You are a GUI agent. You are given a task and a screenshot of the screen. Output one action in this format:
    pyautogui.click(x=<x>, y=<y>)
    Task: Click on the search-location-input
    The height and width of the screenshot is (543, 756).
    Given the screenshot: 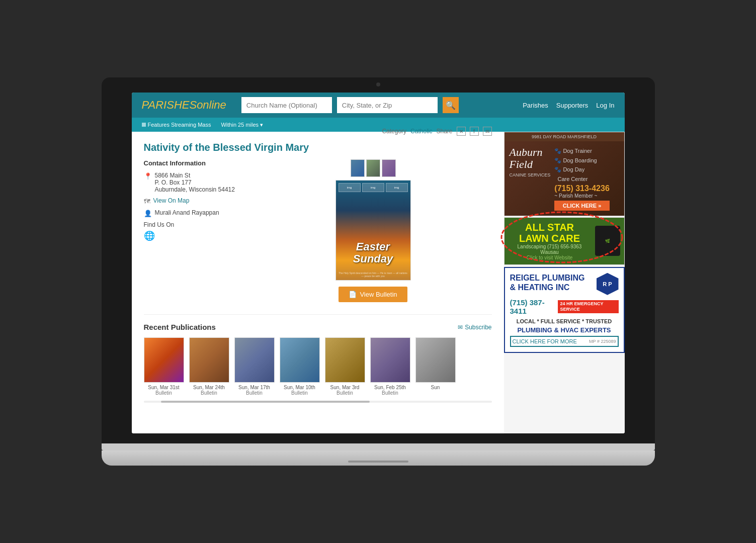 What is the action you would take?
    pyautogui.click(x=387, y=105)
    